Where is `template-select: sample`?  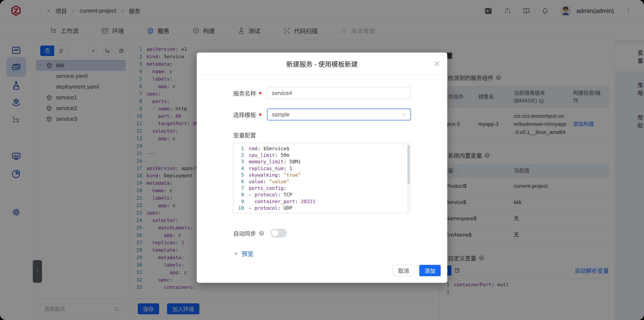 template-select: sample is located at coordinates (339, 115).